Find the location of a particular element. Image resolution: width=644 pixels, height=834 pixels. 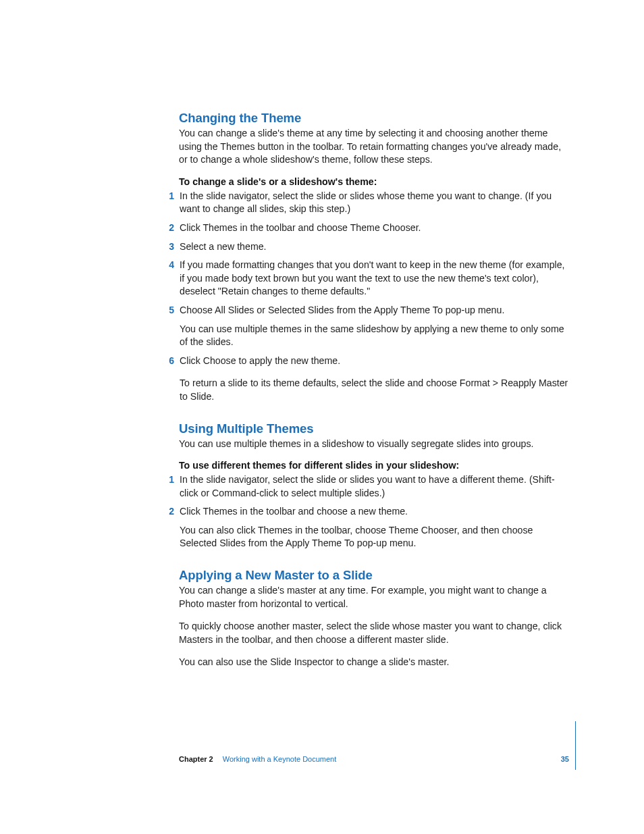

step-item: 6 Click Choose to apply the new theme. T… is located at coordinates (374, 380).